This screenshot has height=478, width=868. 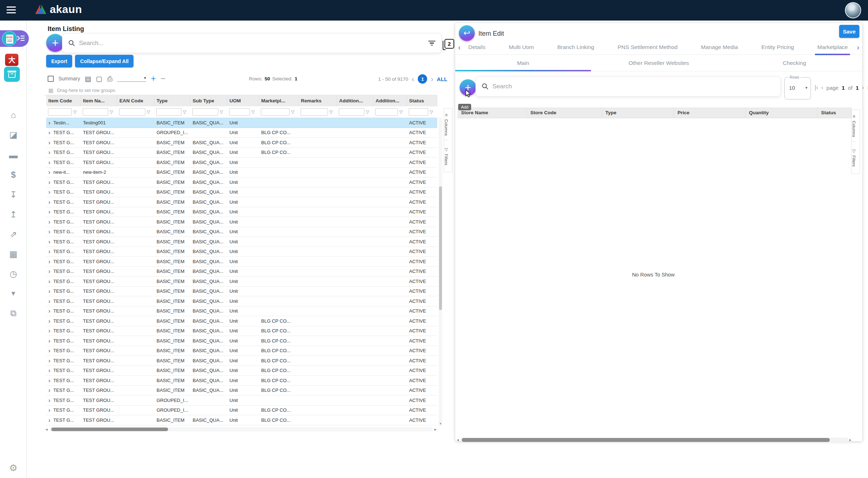 What do you see at coordinates (55, 43) in the screenshot?
I see `add-item-button: +` at bounding box center [55, 43].